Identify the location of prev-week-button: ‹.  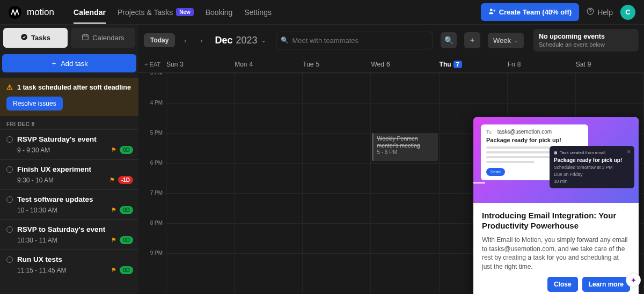
(185, 40).